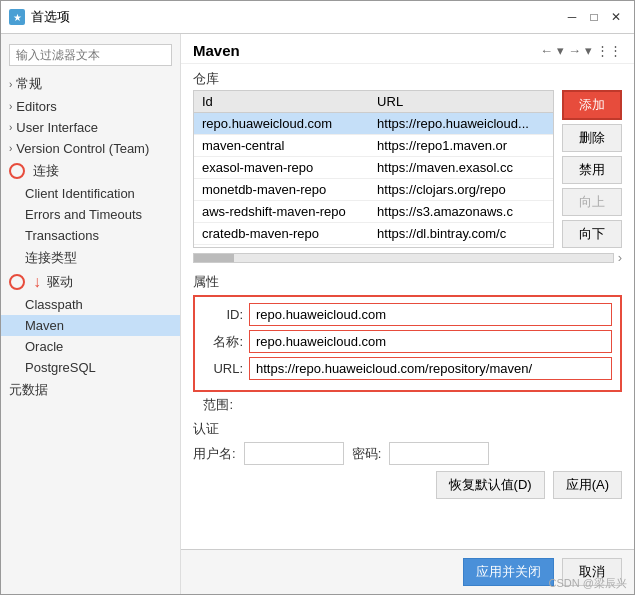 This screenshot has width=635, height=595. Describe the element at coordinates (588, 50) in the screenshot. I see `nav-separator2: ▾` at that location.